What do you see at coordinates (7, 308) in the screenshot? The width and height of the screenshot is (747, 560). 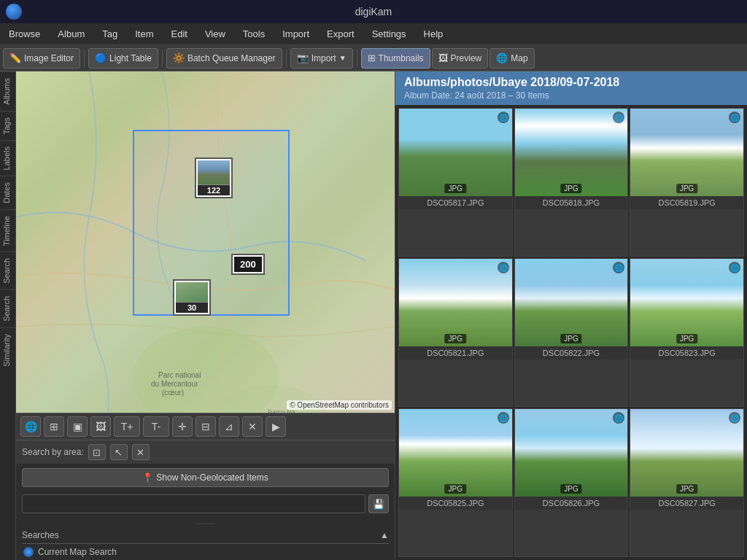 I see `sidebar-tab-search2: Search` at bounding box center [7, 308].